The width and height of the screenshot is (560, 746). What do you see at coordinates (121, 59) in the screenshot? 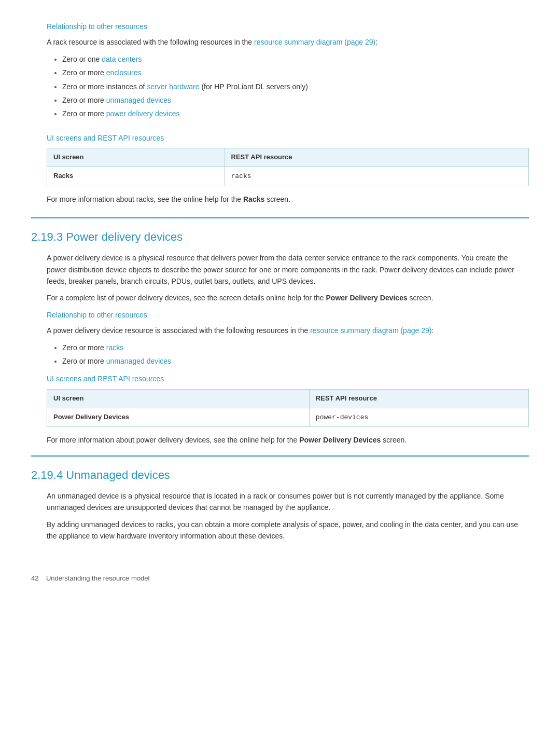
I see `data-centers-link: data centers` at bounding box center [121, 59].